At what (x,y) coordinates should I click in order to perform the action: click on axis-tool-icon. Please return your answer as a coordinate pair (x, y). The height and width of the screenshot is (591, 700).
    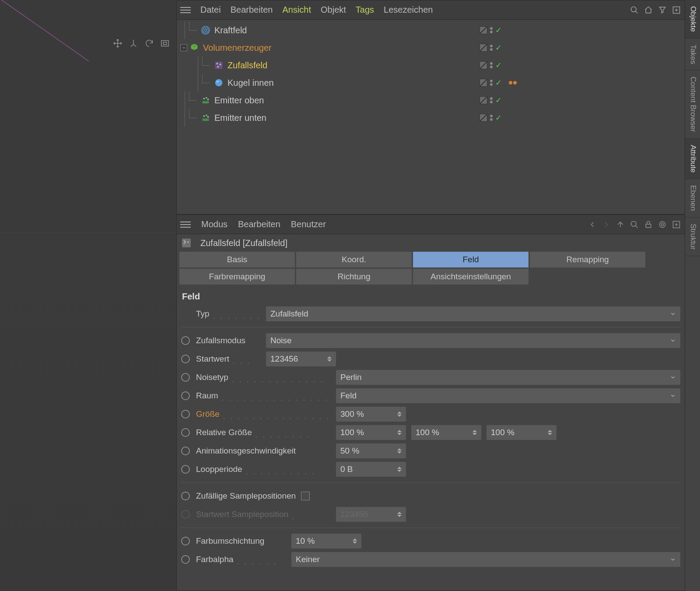
    Looking at the image, I should click on (133, 43).